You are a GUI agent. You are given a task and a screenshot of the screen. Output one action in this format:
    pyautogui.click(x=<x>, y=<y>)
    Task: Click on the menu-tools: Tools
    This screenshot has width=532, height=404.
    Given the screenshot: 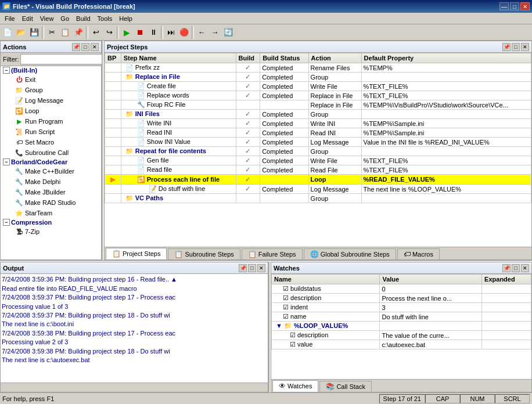 What is the action you would take?
    pyautogui.click(x=105, y=19)
    